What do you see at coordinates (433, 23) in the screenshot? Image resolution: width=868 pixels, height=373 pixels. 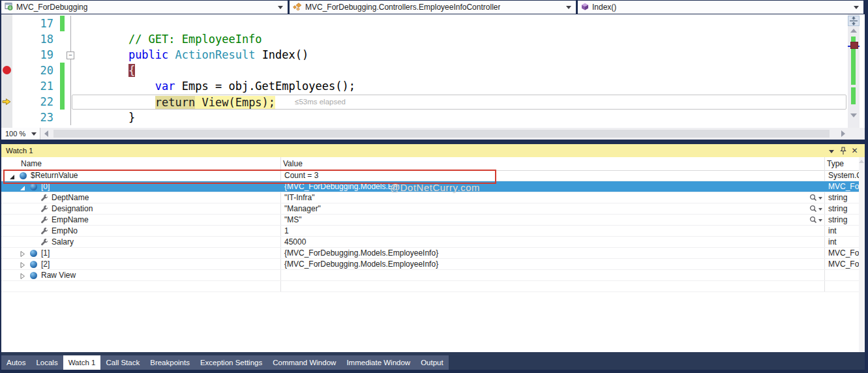 I see `code-line-17: 17` at bounding box center [433, 23].